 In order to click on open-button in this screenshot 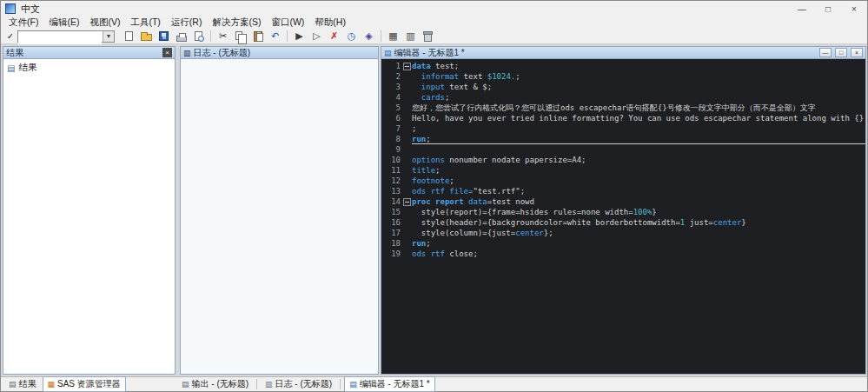, I will do `click(146, 37)`.